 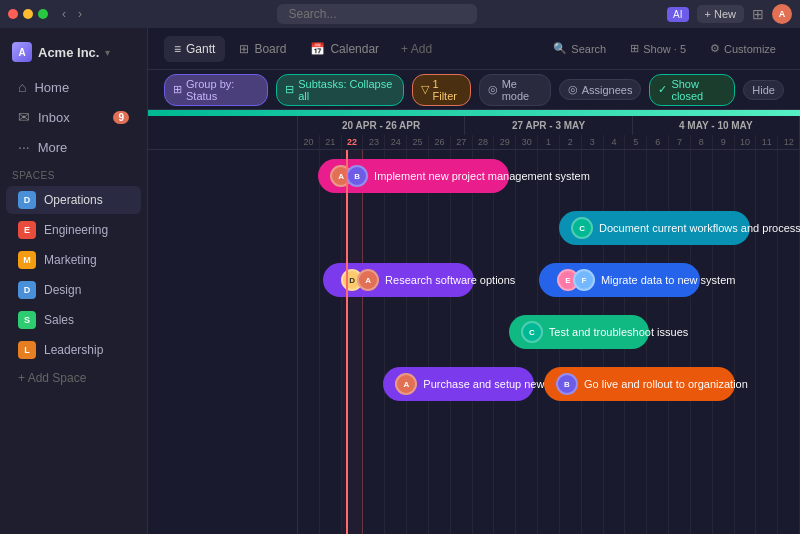 What do you see at coordinates (27, 350) in the screenshot?
I see `leadership-dot: L` at bounding box center [27, 350].